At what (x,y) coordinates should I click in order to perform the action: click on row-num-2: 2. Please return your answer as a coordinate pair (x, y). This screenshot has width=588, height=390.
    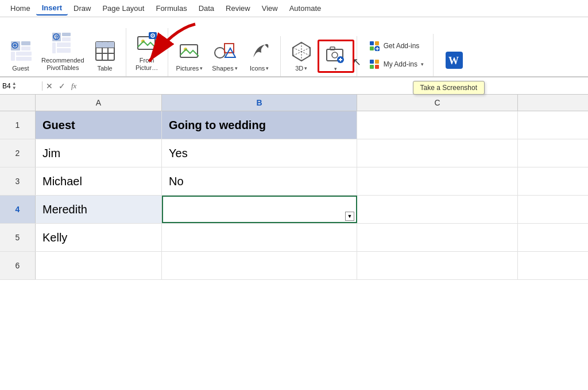
    Looking at the image, I should click on (18, 153).